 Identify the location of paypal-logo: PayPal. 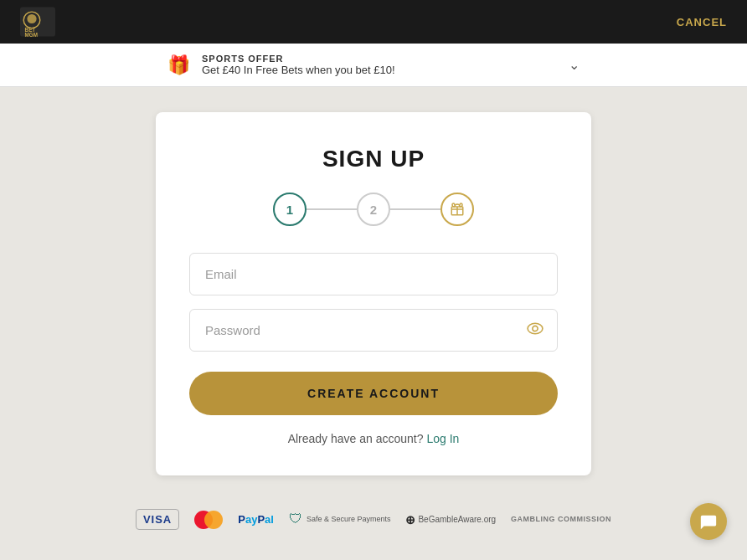
(256, 519).